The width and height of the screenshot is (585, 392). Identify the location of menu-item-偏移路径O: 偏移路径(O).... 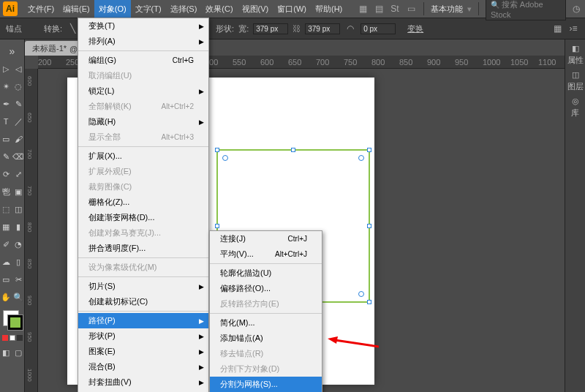
(266, 288).